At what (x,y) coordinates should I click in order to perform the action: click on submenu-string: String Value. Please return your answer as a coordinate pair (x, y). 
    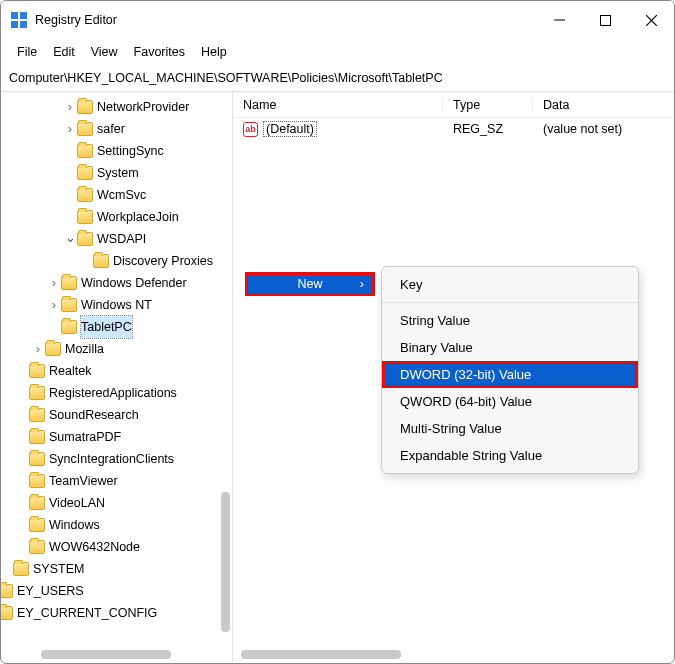
    Looking at the image, I should click on (510, 320).